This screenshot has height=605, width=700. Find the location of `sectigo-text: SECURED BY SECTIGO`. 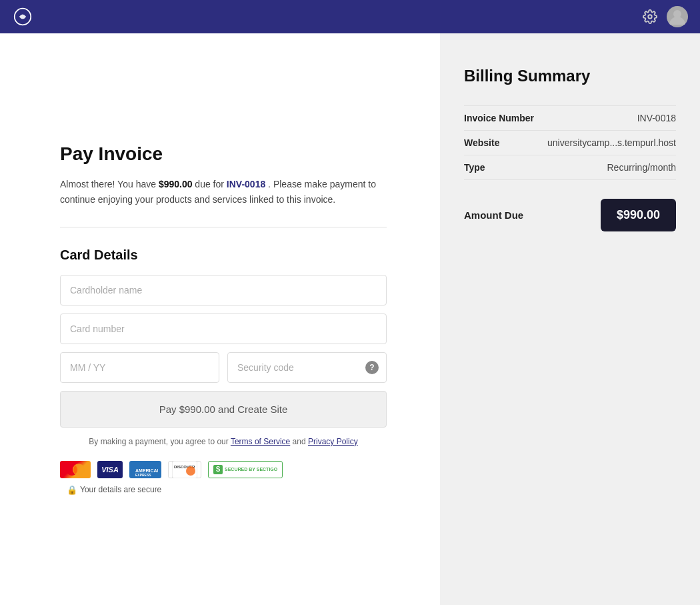

sectigo-text: SECURED BY SECTIGO is located at coordinates (251, 470).